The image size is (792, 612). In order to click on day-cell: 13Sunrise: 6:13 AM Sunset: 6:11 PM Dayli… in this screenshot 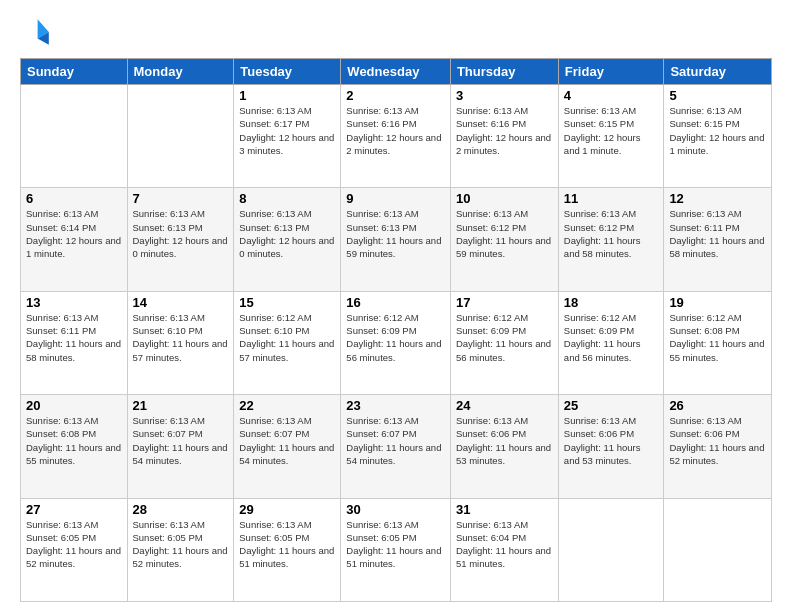, I will do `click(74, 342)`.